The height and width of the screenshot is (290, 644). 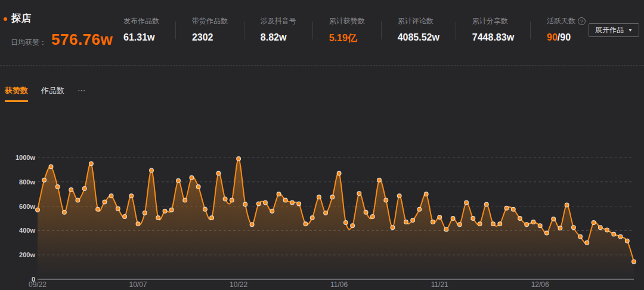 I want to click on stat-value: 5.19亿, so click(x=347, y=38).